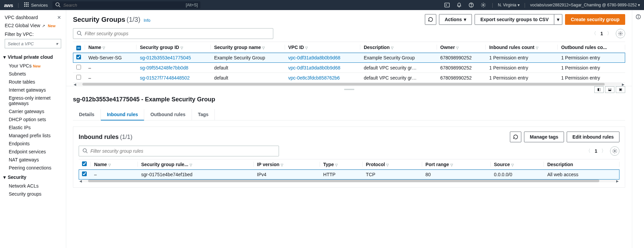  What do you see at coordinates (79, 48) in the screenshot?
I see `select-all-checkbox` at bounding box center [79, 48].